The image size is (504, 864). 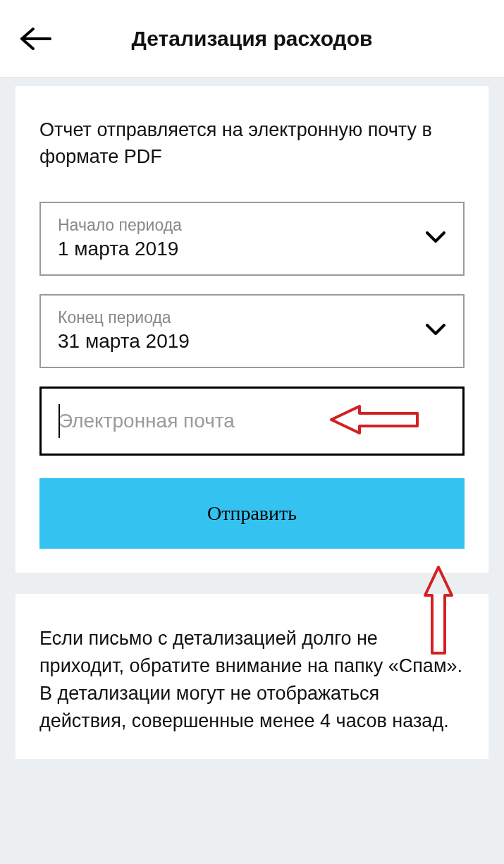 I want to click on start-period-value: 1 марта 2019, so click(x=252, y=249).